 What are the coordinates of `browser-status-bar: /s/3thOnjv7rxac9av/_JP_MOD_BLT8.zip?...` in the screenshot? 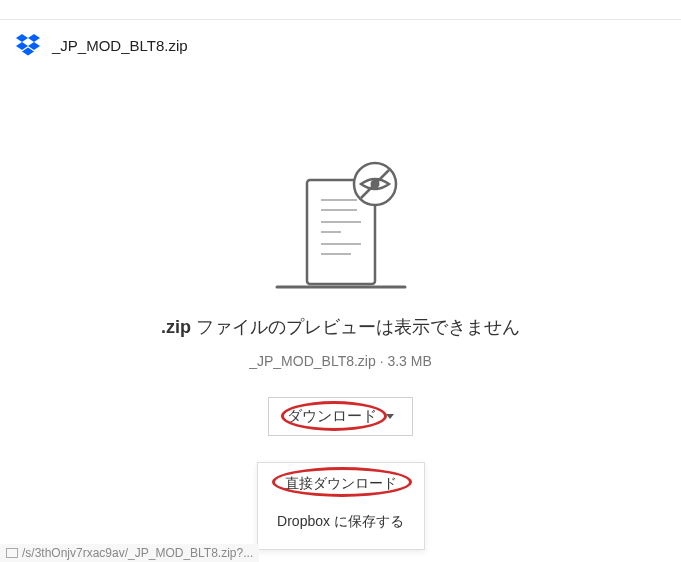 It's located at (130, 553).